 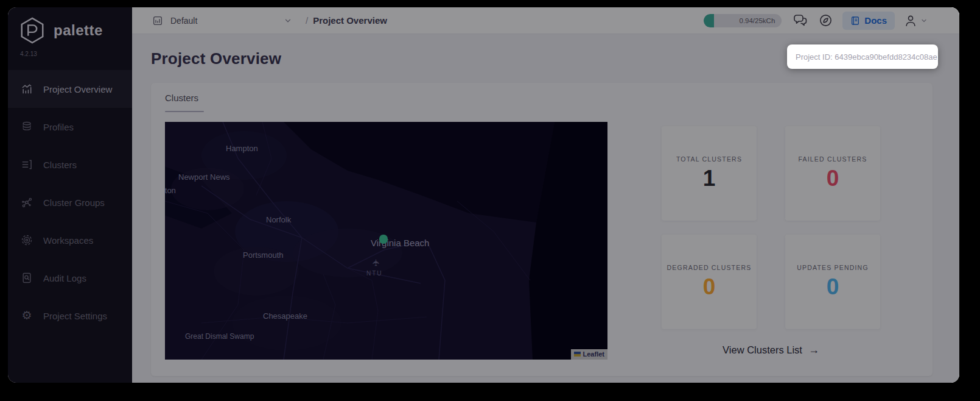 What do you see at coordinates (911, 21) in the screenshot?
I see `user-icon` at bounding box center [911, 21].